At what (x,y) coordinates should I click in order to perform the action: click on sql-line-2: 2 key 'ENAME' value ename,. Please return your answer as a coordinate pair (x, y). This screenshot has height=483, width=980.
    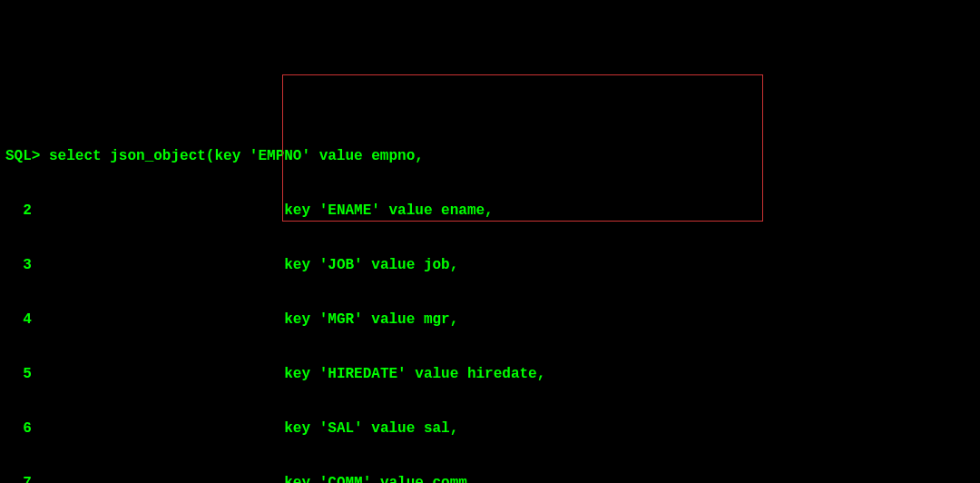
    Looking at the image, I should click on (490, 211).